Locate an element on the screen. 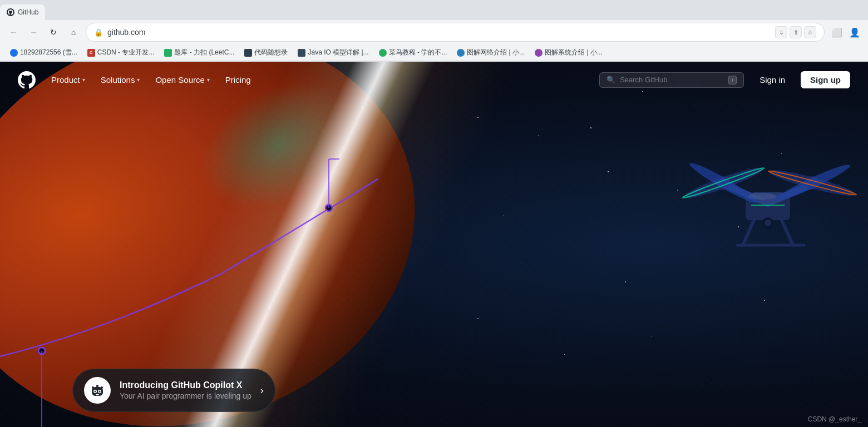 Image resolution: width=868 pixels, height=427 pixels. github-navbar: Product ▾ Solutions ▾ Open Source ▾ Pric… is located at coordinates (434, 80).